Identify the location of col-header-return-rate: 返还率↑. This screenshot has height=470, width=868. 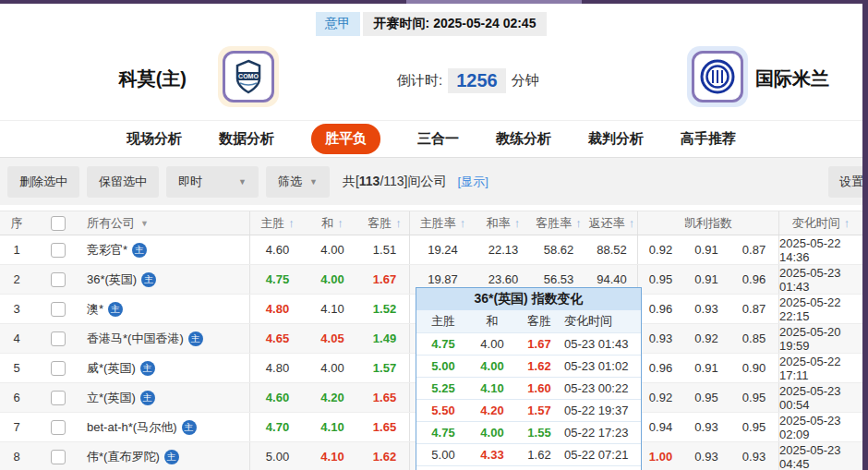
(611, 223).